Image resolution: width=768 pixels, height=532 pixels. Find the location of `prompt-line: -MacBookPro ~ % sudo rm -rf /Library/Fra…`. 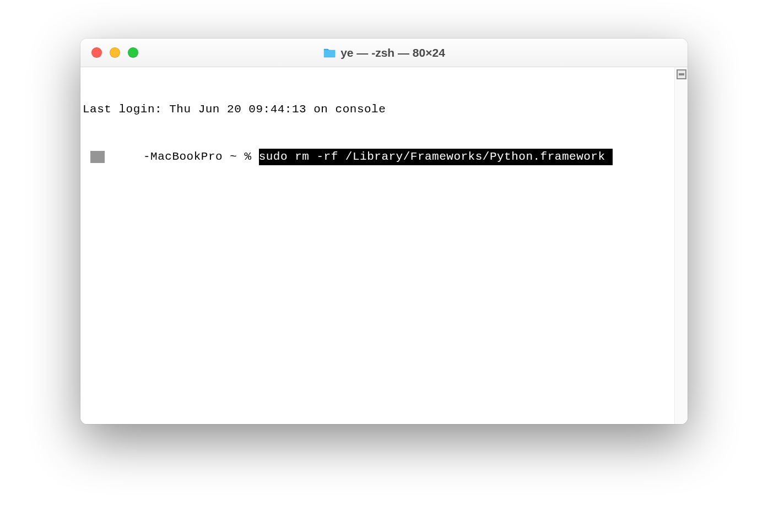

prompt-line: -MacBookPro ~ % sudo rm -rf /Library/Fra… is located at coordinates (377, 157).